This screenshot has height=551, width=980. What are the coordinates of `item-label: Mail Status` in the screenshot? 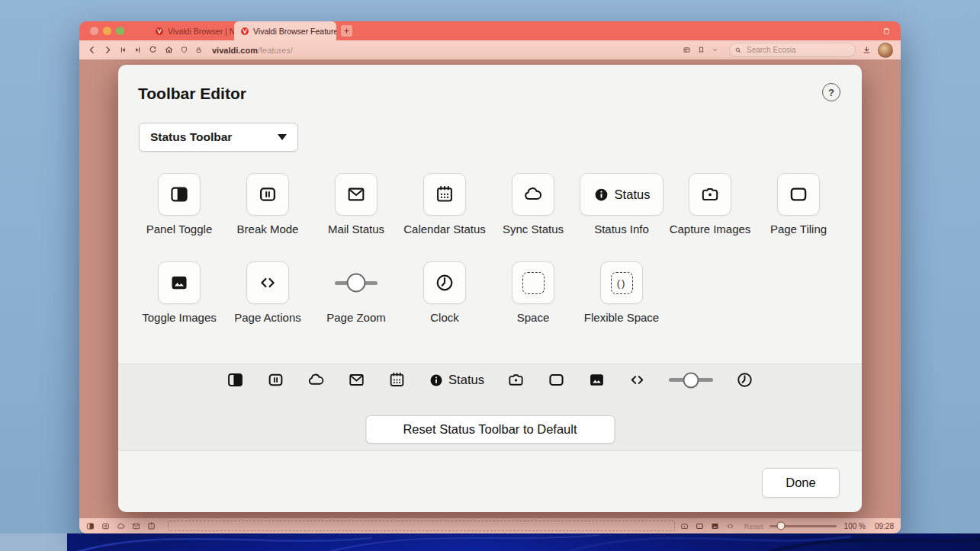 It's located at (356, 230).